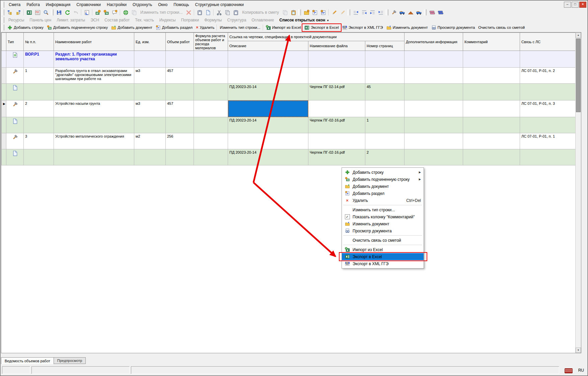  What do you see at coordinates (15, 42) in the screenshot?
I see `col-header-tip: Тип` at bounding box center [15, 42].